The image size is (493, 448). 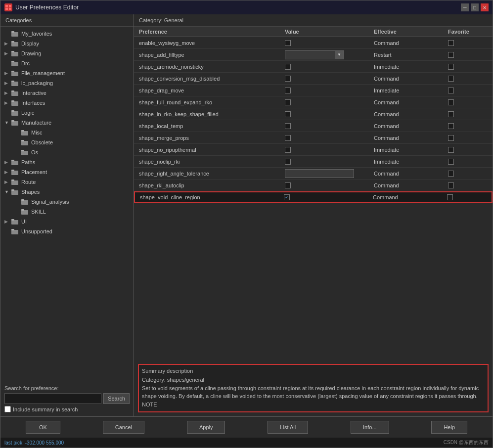 What do you see at coordinates (485, 7) in the screenshot?
I see `close-button: ✕` at bounding box center [485, 7].